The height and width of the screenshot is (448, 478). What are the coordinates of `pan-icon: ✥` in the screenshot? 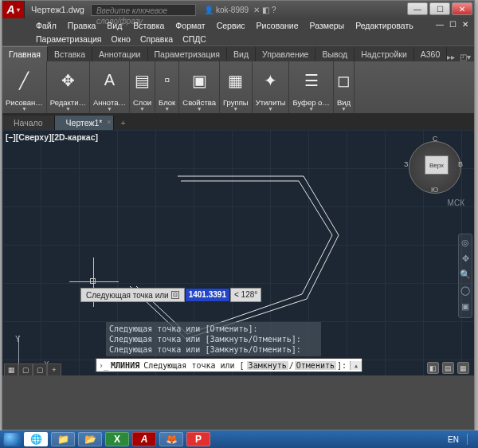 It's located at (465, 260).